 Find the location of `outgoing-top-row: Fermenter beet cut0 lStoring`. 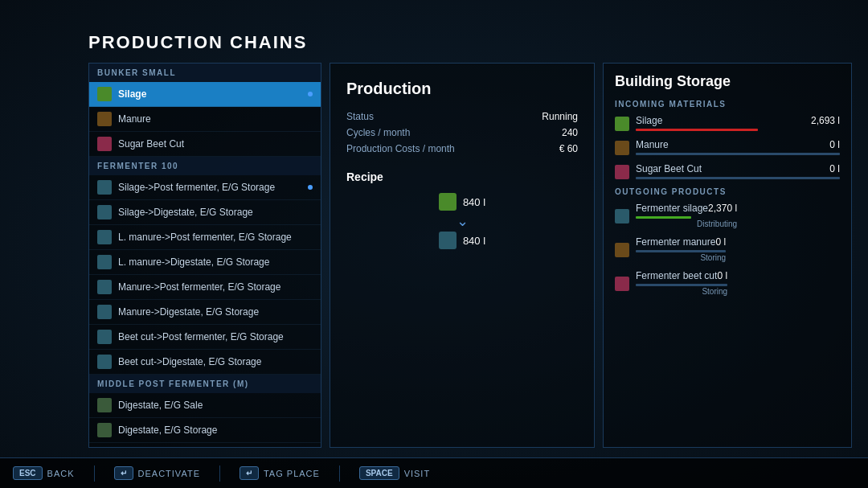

outgoing-top-row: Fermenter beet cut0 lStoring is located at coordinates (671, 283).